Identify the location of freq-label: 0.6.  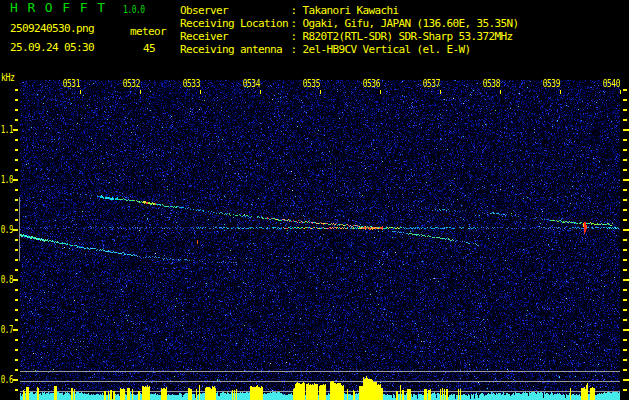
(6, 380).